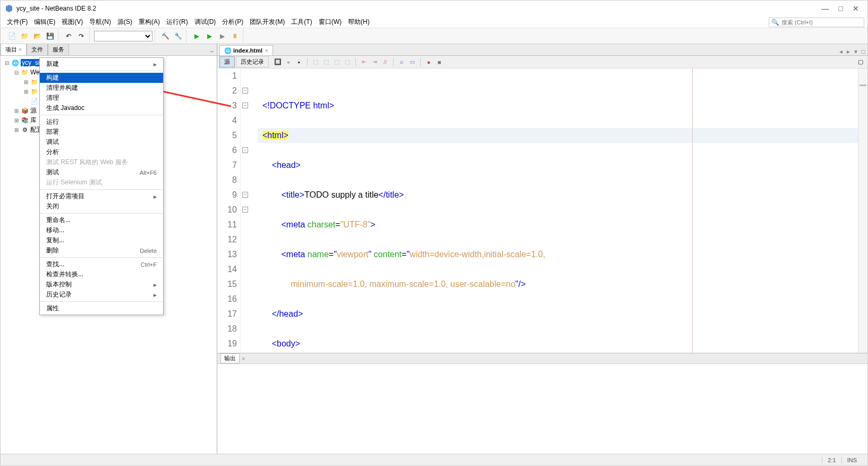 This screenshot has height=466, width=868. I want to click on output-content, so click(542, 409).